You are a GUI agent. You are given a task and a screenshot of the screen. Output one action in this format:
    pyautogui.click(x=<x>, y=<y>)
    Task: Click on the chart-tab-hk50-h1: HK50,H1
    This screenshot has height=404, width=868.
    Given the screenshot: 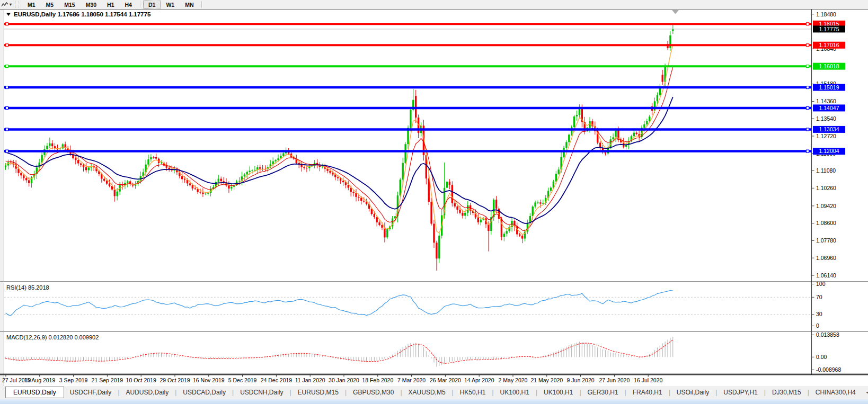 What is the action you would take?
    pyautogui.click(x=473, y=392)
    